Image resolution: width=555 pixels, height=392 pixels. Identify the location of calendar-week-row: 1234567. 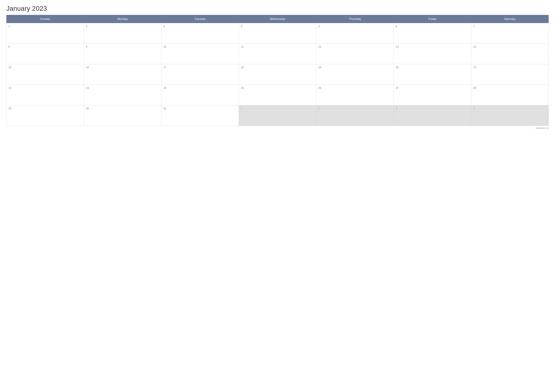
(278, 33).